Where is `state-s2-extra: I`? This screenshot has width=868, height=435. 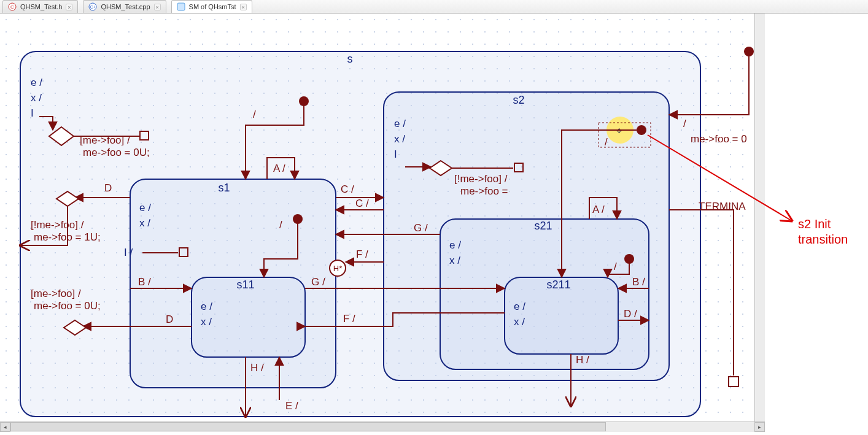
state-s2-extra: I is located at coordinates (395, 155).